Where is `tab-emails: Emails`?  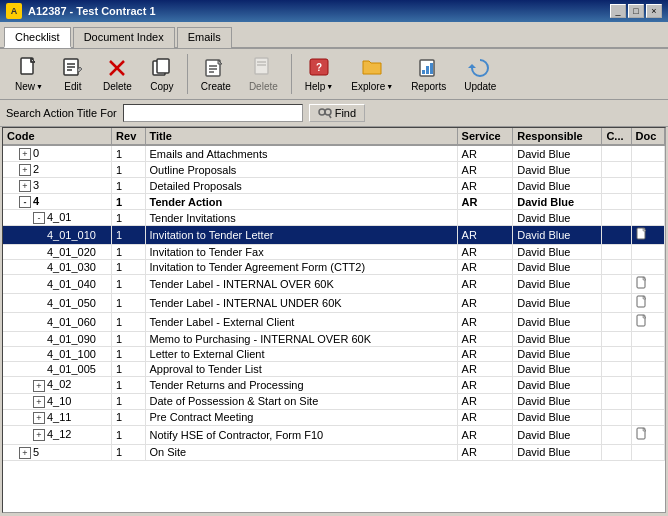 tab-emails: Emails is located at coordinates (204, 38).